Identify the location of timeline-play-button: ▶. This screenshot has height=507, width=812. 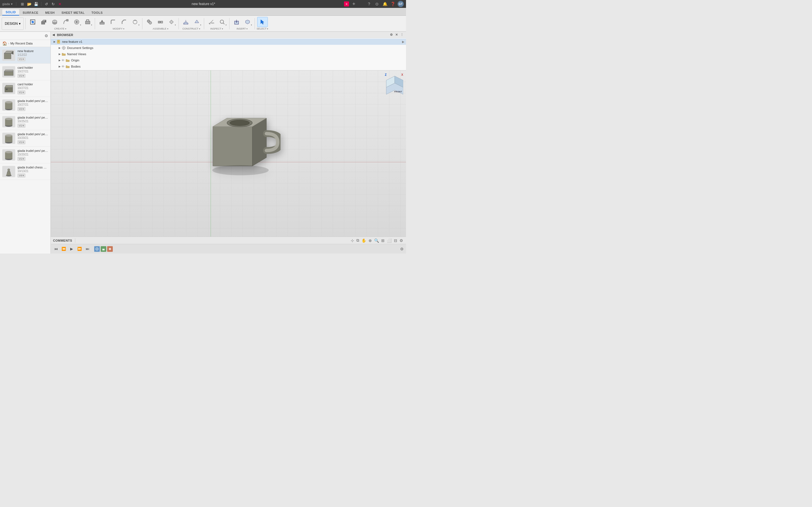
(72, 249).